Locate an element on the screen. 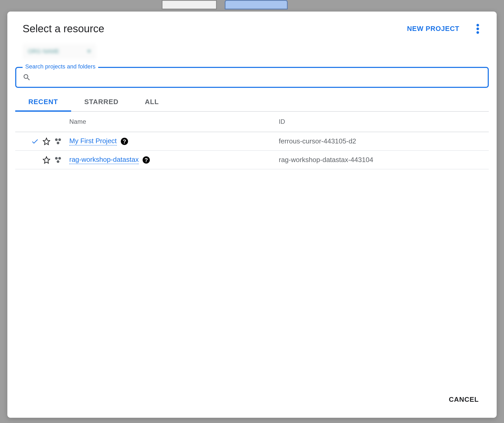 This screenshot has height=423, width=504. search-legend: Search projects and folders is located at coordinates (60, 67).